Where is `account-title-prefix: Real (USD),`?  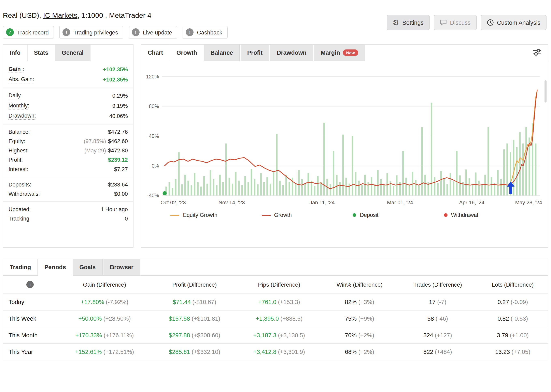 account-title-prefix: Real (USD), is located at coordinates (23, 15).